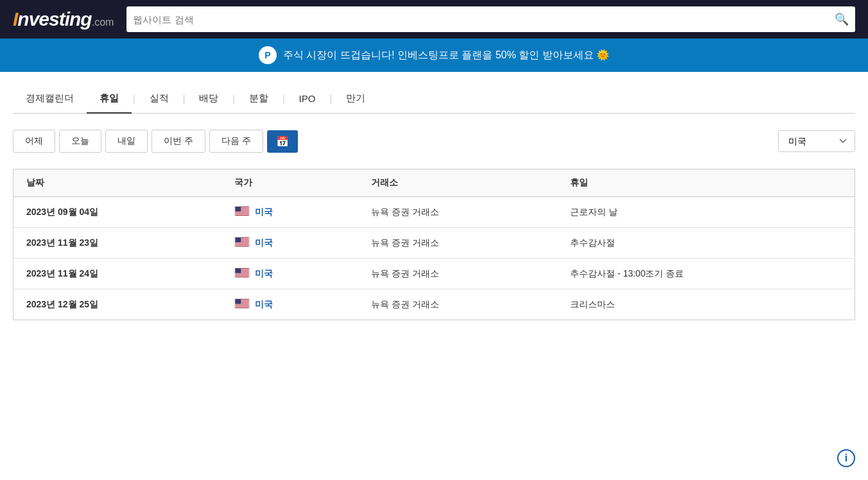 This screenshot has height=480, width=868. What do you see at coordinates (118, 243) in the screenshot?
I see `cell-date: 2023년 11월 23일` at bounding box center [118, 243].